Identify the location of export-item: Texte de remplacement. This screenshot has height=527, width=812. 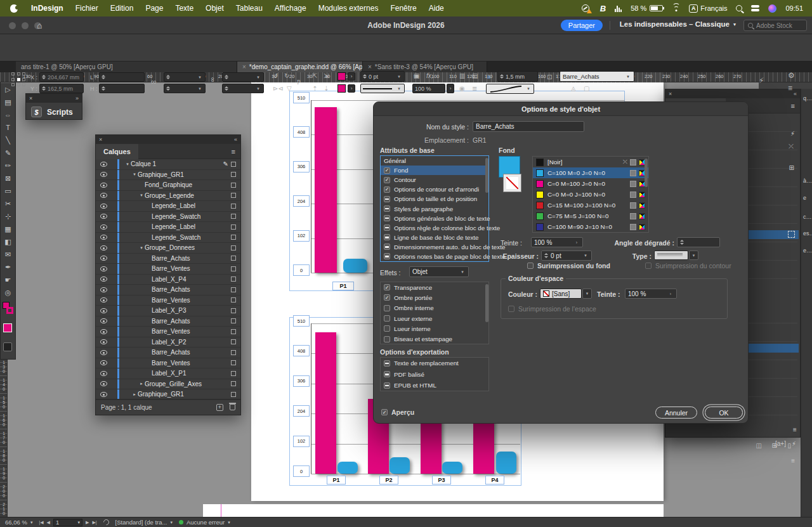
(435, 363).